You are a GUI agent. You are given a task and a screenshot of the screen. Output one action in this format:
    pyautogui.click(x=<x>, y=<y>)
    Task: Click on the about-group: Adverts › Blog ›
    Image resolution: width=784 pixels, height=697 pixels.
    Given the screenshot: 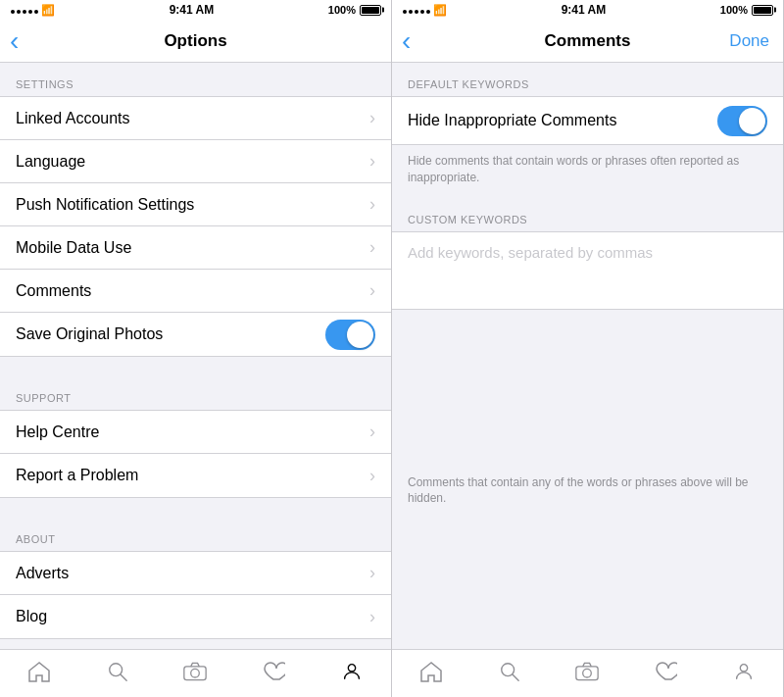 What is the action you would take?
    pyautogui.click(x=196, y=595)
    